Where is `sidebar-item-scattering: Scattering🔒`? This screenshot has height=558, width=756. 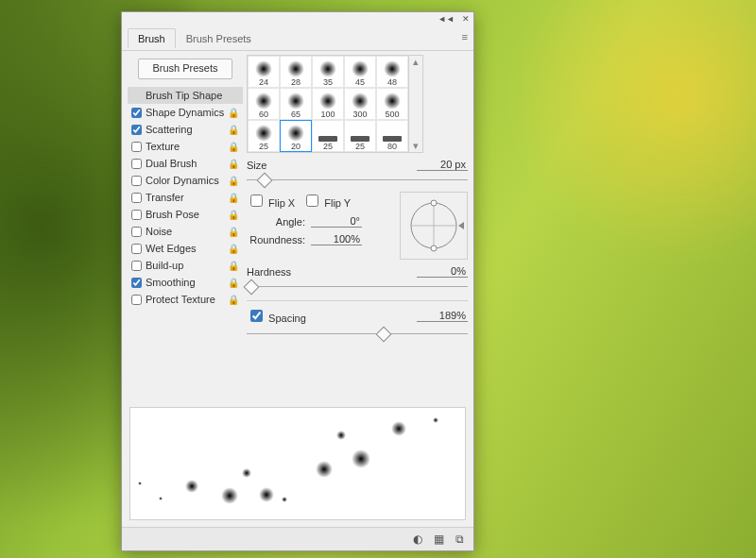 sidebar-item-scattering: Scattering🔒 is located at coordinates (185, 129).